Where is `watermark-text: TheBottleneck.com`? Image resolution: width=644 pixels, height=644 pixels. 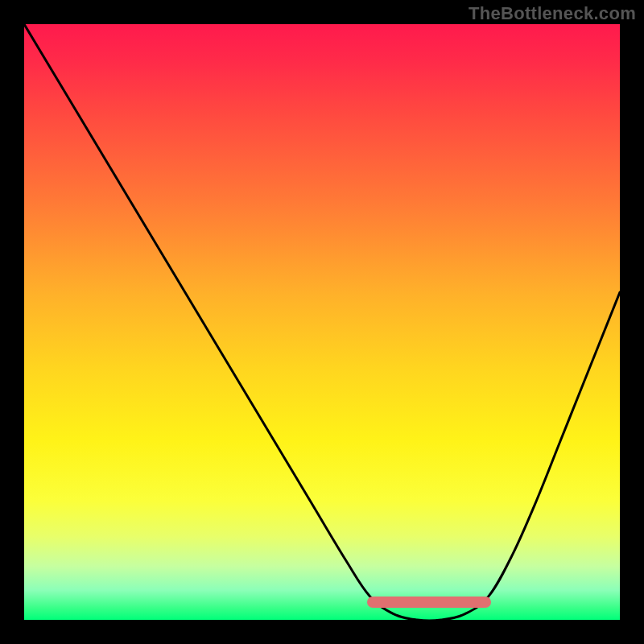
watermark-text: TheBottleneck.com is located at coordinates (552, 14).